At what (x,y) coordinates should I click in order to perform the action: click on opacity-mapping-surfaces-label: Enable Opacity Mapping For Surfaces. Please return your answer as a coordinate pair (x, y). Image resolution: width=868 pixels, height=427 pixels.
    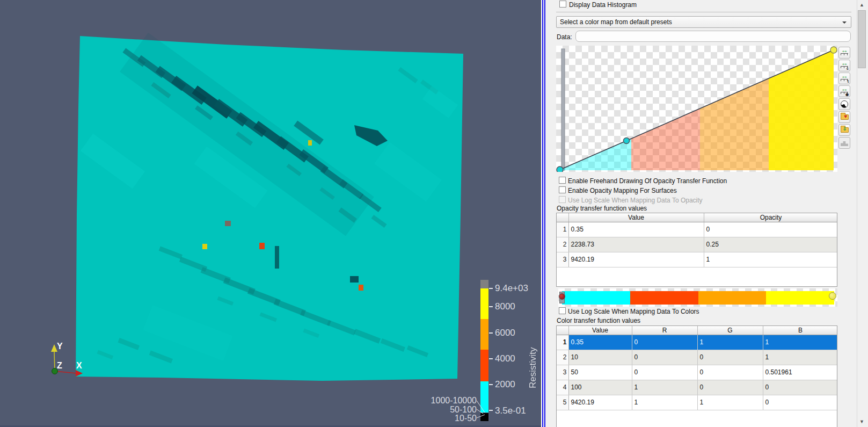
    Looking at the image, I should click on (623, 191).